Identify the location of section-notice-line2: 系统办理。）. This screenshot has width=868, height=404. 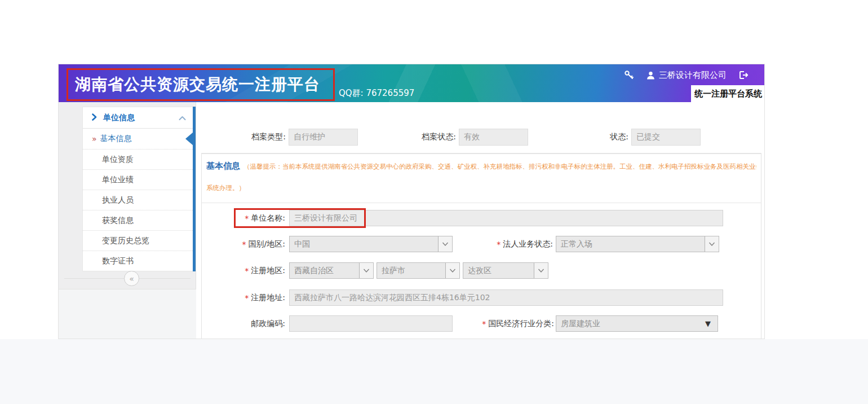
(481, 188).